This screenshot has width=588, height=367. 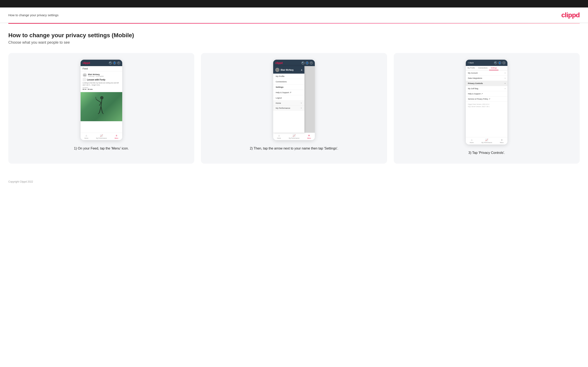 What do you see at coordinates (287, 70) in the screenshot?
I see `menu-username: Blair McHarg` at bounding box center [287, 70].